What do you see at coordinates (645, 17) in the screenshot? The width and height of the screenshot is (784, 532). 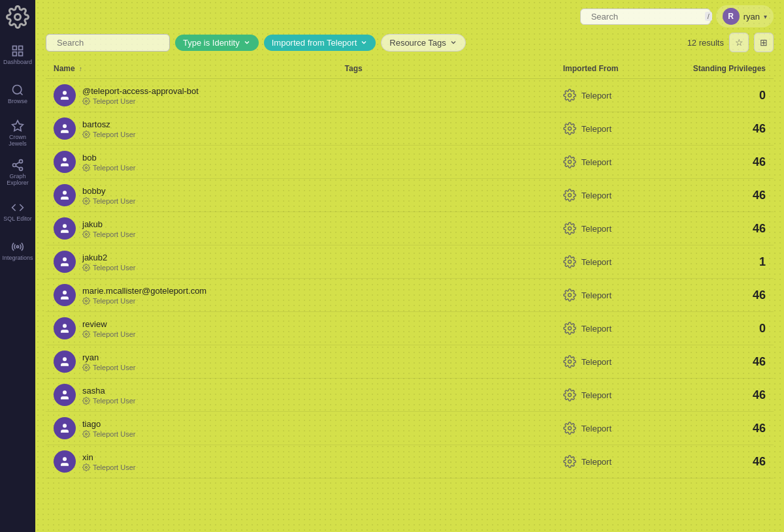 I see `global-search-bar: /` at bounding box center [645, 17].